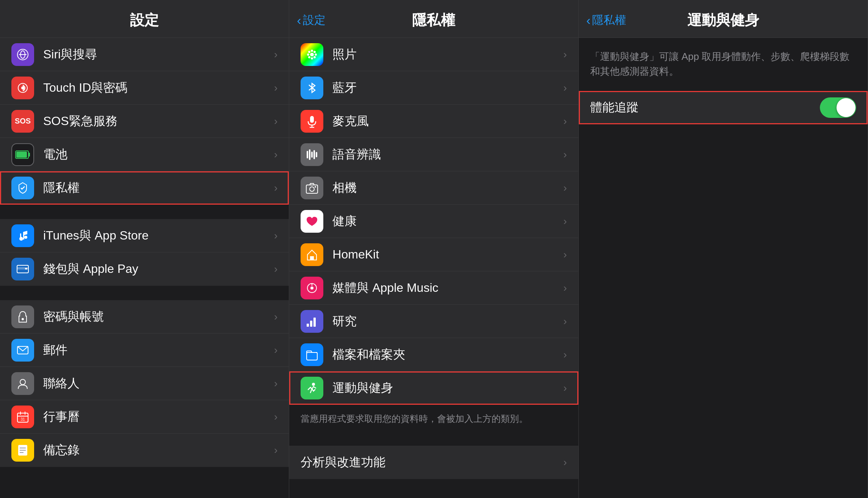  Describe the element at coordinates (158, 350) in the screenshot. I see `mail-label: 郵件` at that location.